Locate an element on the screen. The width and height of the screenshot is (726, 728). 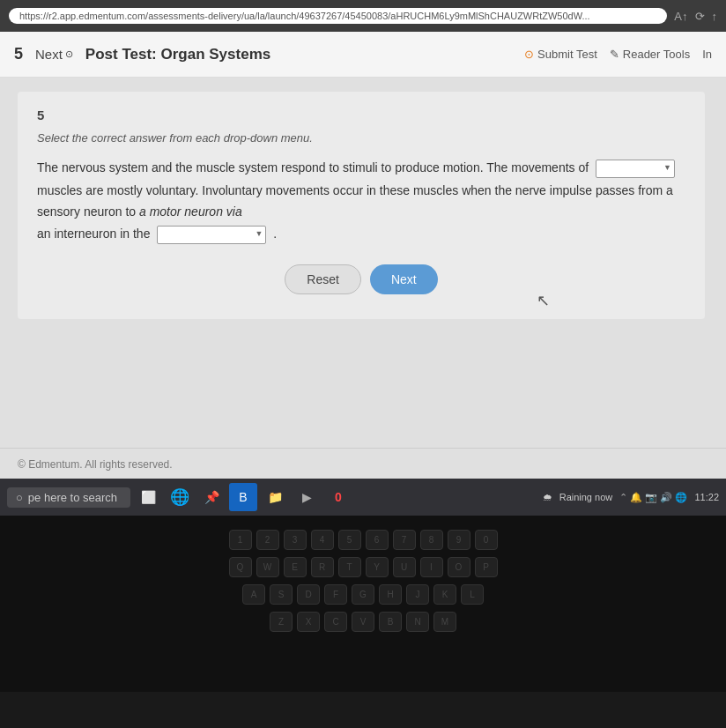
taskbar-icon-b: B is located at coordinates (243, 497).